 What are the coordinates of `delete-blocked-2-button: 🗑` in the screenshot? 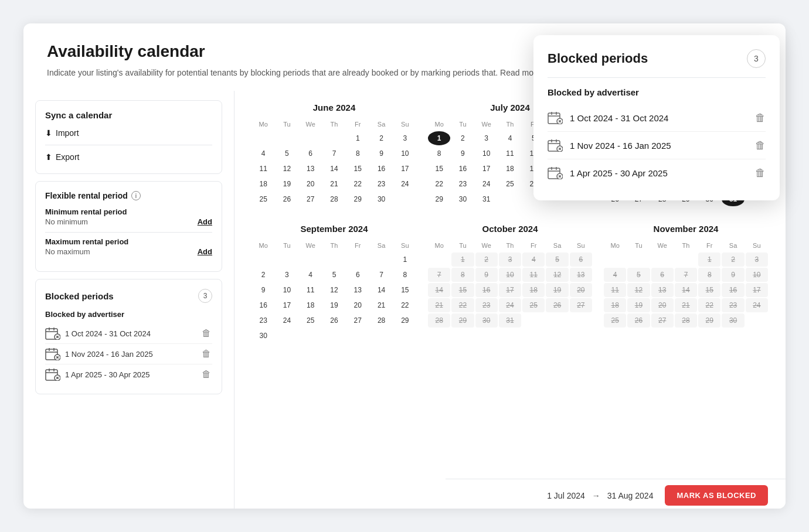 It's located at (206, 354).